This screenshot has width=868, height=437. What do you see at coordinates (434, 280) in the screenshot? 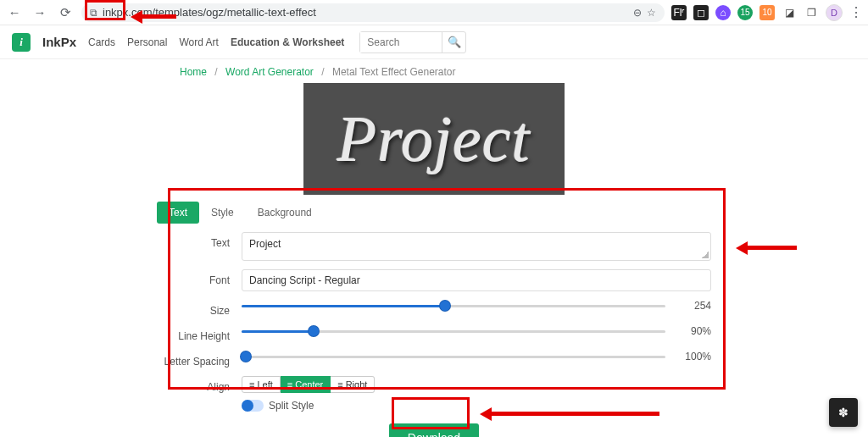
I see `font-field-row: Font Dancing Script - Regular` at bounding box center [434, 280].